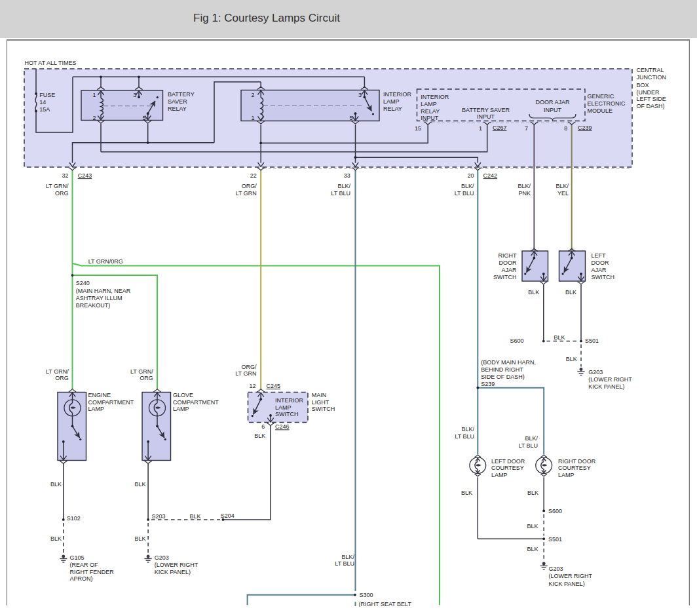  Describe the element at coordinates (566, 128) in the screenshot. I see `svg-text: 8` at that location.